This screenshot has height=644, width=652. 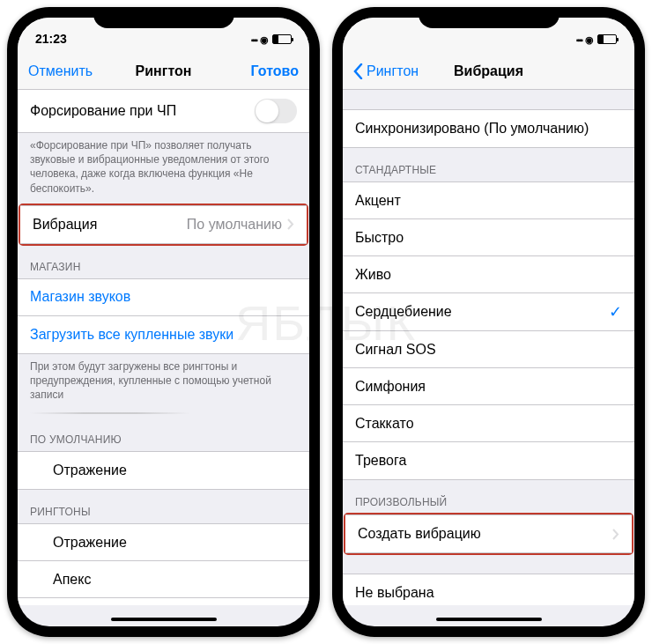 What do you see at coordinates (488, 201) in the screenshot?
I see `standard-item: Акцент` at bounding box center [488, 201].